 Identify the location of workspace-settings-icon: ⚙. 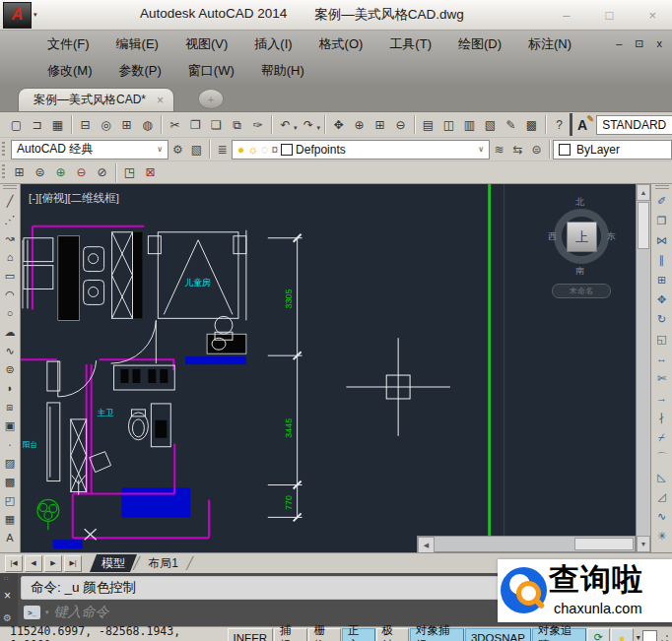
(177, 150).